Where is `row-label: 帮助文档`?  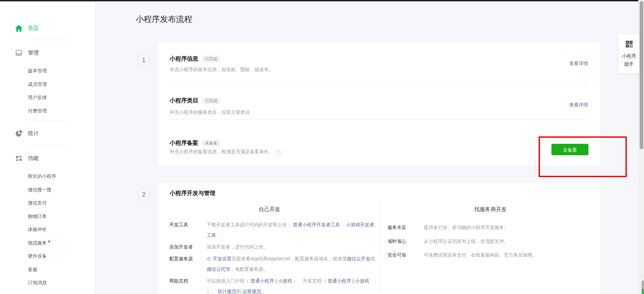 row-label: 帮助文档 is located at coordinates (188, 285).